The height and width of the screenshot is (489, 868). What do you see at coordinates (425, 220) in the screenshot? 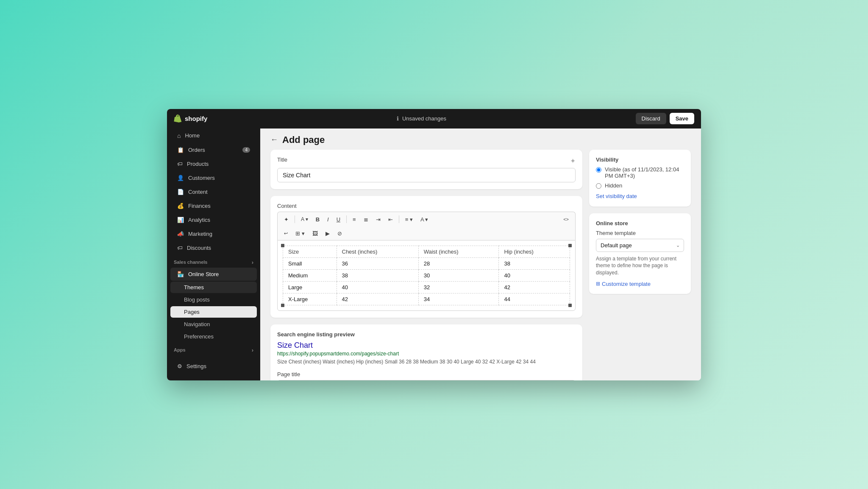
I see `color-btn: A ▾` at bounding box center [425, 220].